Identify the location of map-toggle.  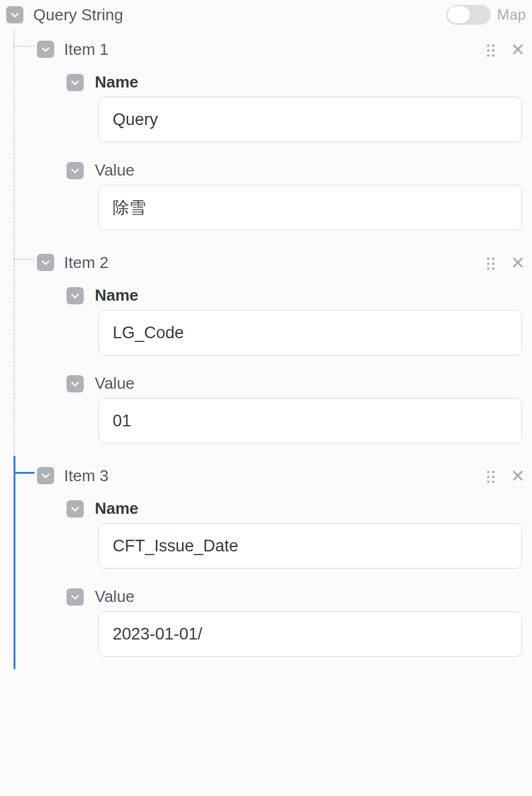
(469, 15).